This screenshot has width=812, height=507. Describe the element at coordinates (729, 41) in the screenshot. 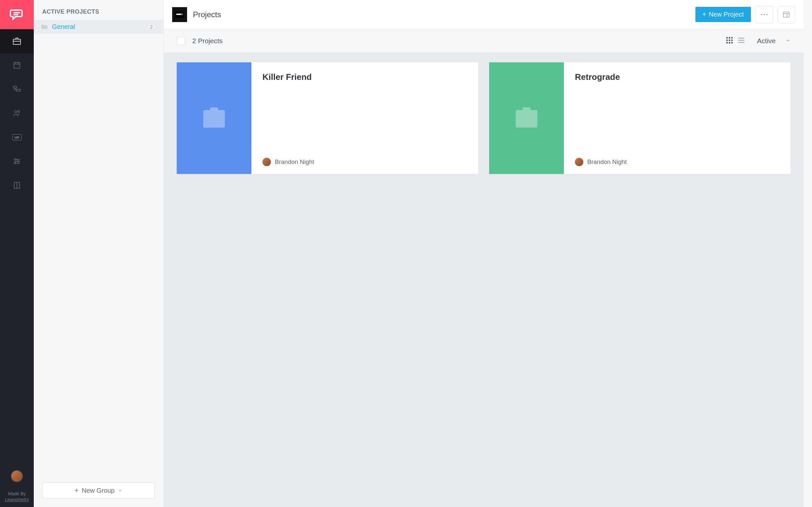

I see `grid-view-button` at that location.